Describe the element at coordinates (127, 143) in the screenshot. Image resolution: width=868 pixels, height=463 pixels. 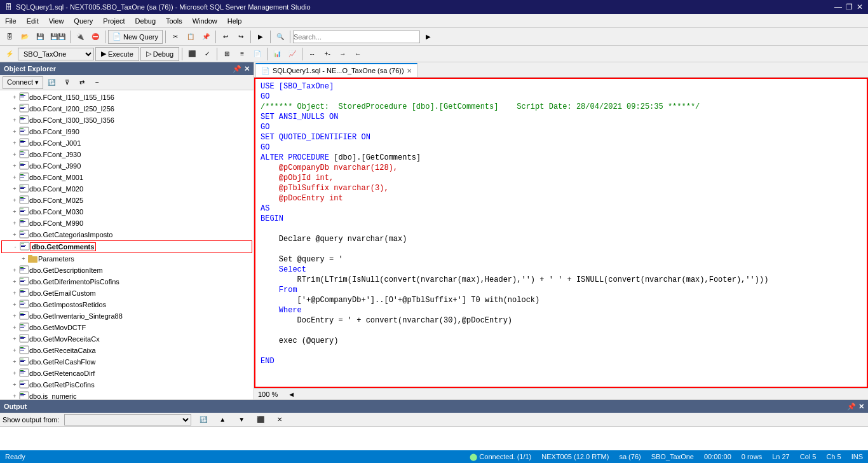
I see `tree-item: +dbo.FCont_J001` at that location.